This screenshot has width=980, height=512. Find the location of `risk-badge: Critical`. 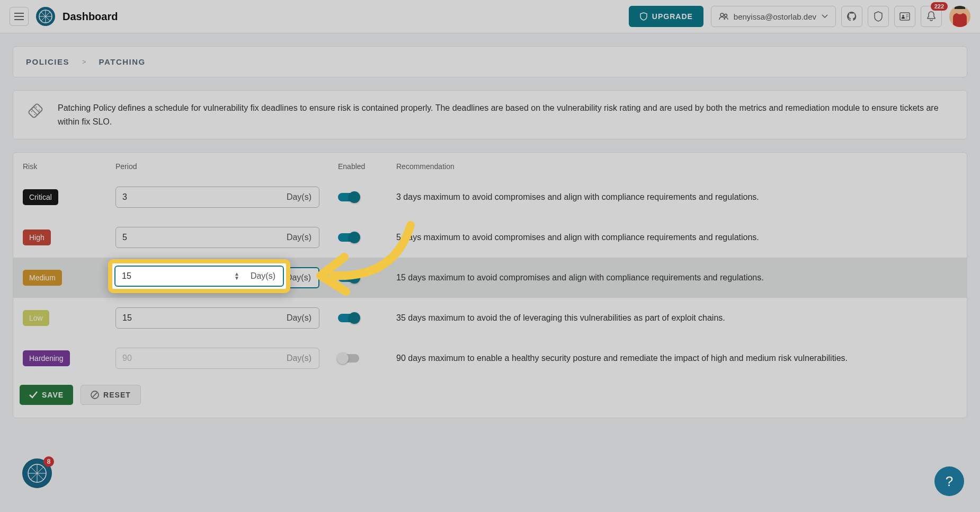

risk-badge: Critical is located at coordinates (40, 197).